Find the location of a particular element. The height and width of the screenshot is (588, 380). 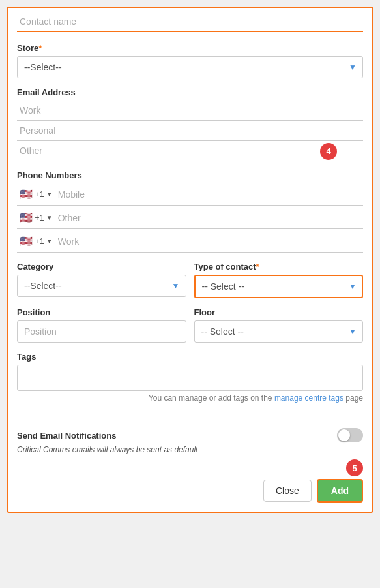

position-section: Position is located at coordinates (102, 325).